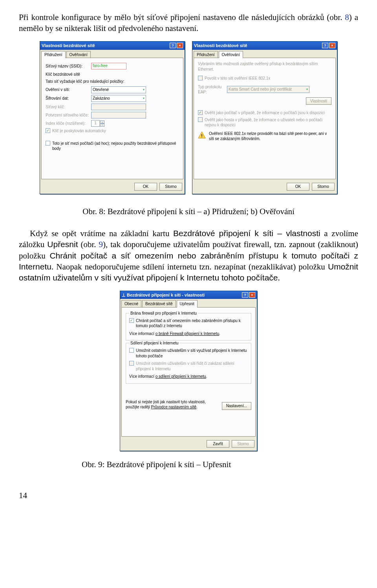 This screenshot has width=377, height=588. What do you see at coordinates (188, 334) in the screenshot?
I see `firewall-more-info: Více informací o bráně Firewall připojen…` at bounding box center [188, 334].